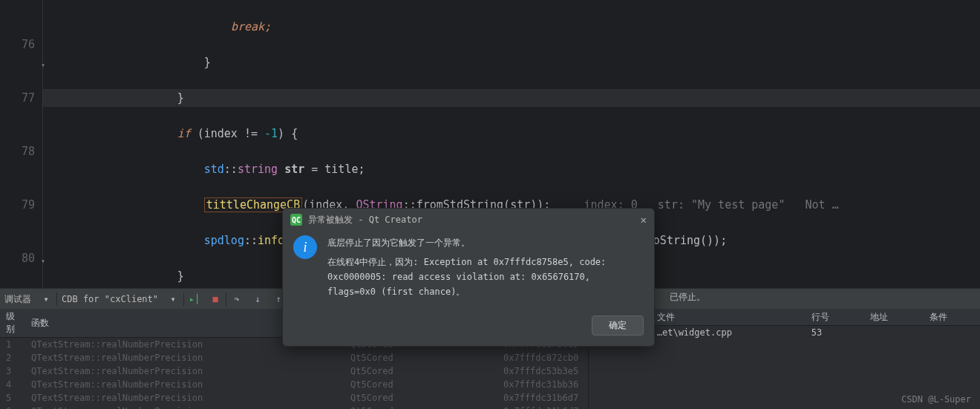 This screenshot has width=980, height=409. What do you see at coordinates (293, 371) in the screenshot?
I see `stack-frame: 3QTextStream::realNumberPrecisionQt5Core…` at bounding box center [293, 371].